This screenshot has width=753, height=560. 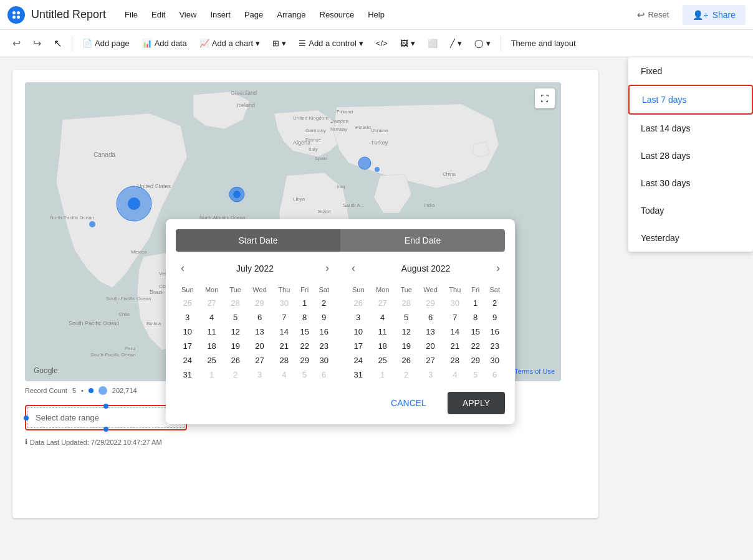 What do you see at coordinates (423, 240) in the screenshot?
I see `end-date-tab: End Date` at bounding box center [423, 240].